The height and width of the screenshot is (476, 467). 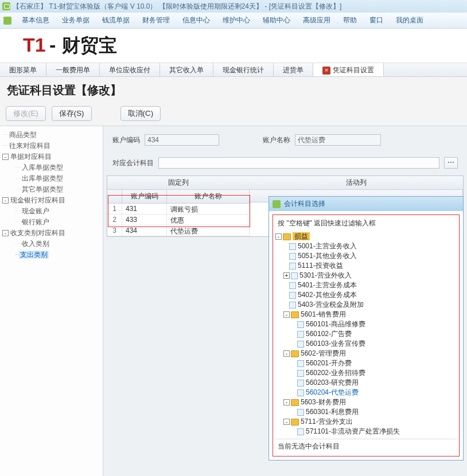 What do you see at coordinates (336, 373) in the screenshot?
I see `subject-item: 560202-业务招待费` at bounding box center [336, 373].